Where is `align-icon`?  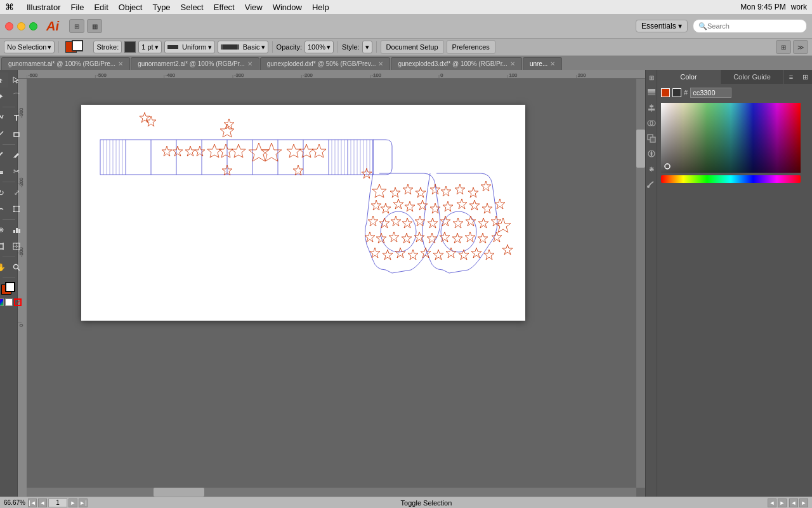
align-icon is located at coordinates (652, 108).